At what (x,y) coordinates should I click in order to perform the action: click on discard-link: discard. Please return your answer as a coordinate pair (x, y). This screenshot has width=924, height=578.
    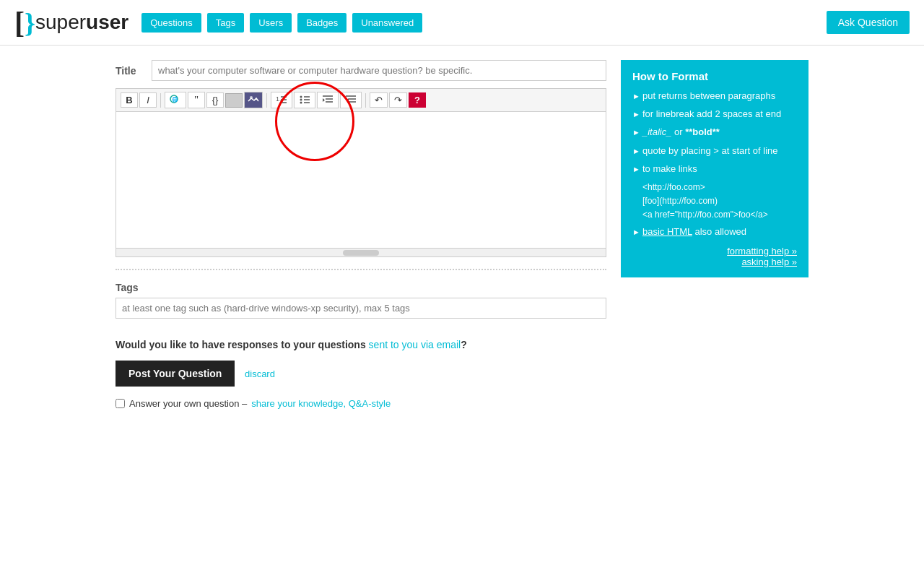
    Looking at the image, I should click on (260, 374).